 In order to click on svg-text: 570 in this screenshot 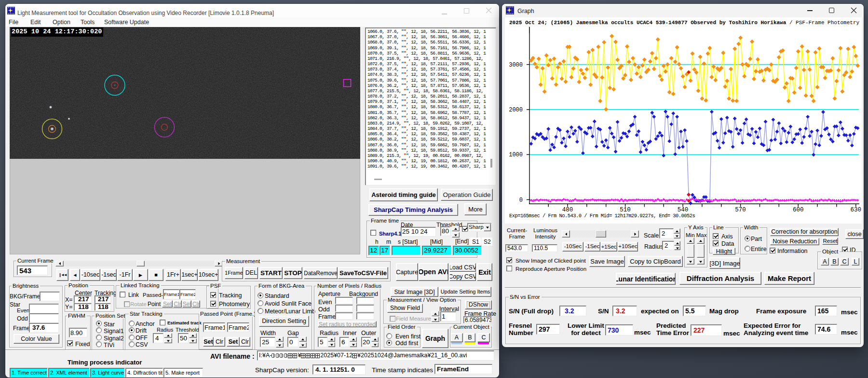, I will do `click(741, 210)`.